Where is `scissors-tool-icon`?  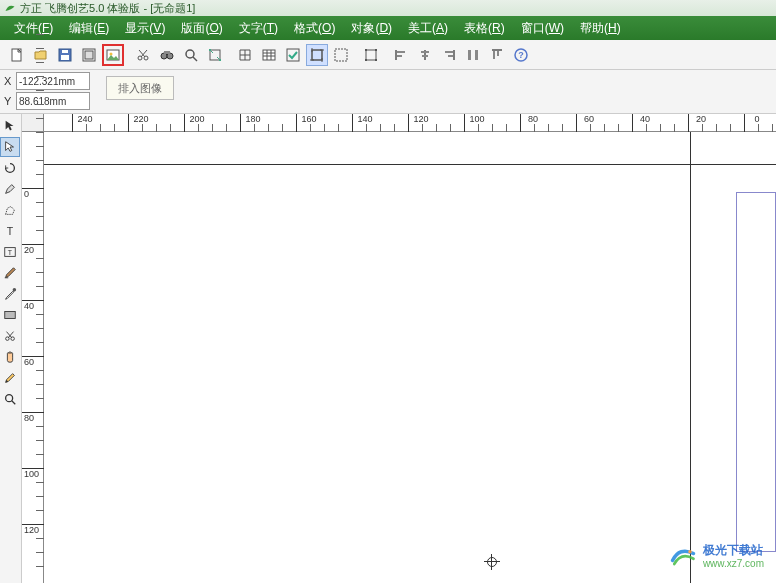 scissors-tool-icon is located at coordinates (10, 336).